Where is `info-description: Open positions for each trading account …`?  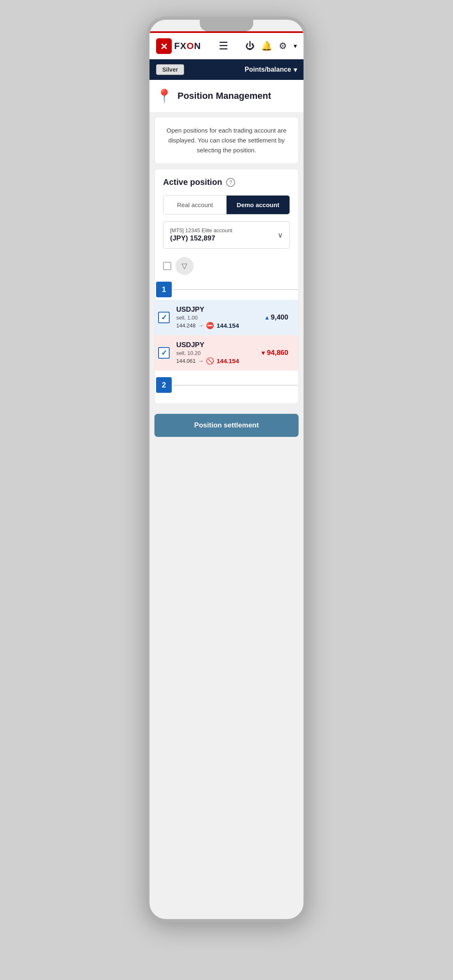 info-description: Open positions for each trading account … is located at coordinates (226, 140).